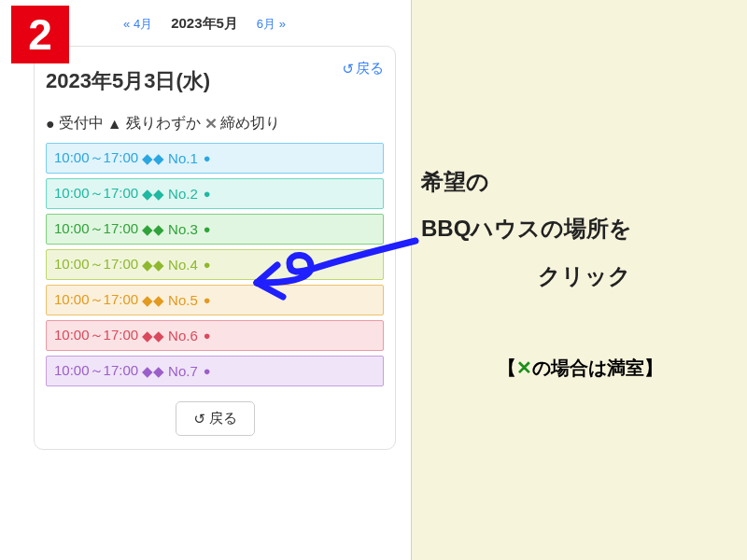  What do you see at coordinates (215, 371) in the screenshot?
I see `slot-row-7: 10:00～17:00◆◆No.7●` at bounding box center [215, 371].